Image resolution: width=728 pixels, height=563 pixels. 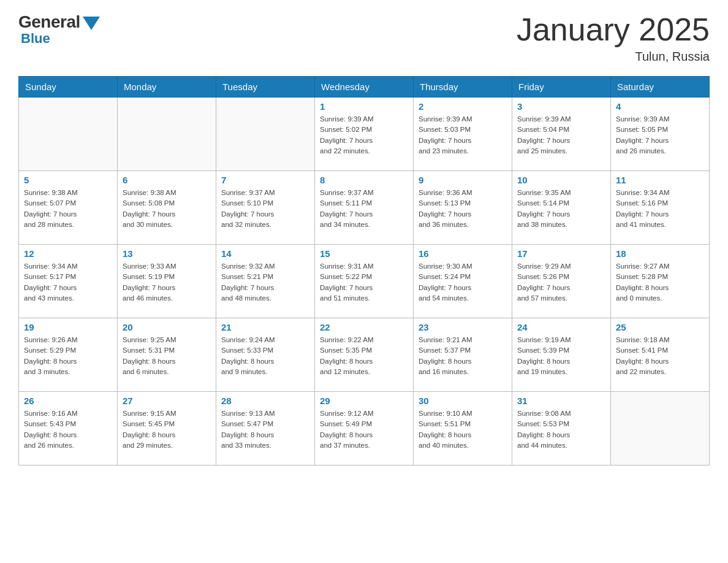 What do you see at coordinates (69, 282) in the screenshot?
I see `calendar-cell: 12Sunrise: 9:34 AM Sunset: 5:17 PM Dayli…` at bounding box center [69, 282].